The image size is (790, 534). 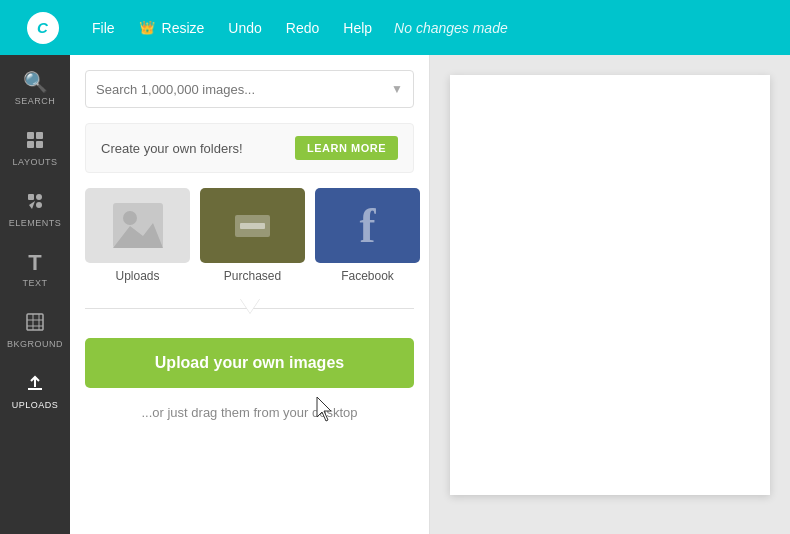 What do you see at coordinates (35, 148) in the screenshot?
I see `sidebar-item-layouts: LAYOUTS` at bounding box center [35, 148].